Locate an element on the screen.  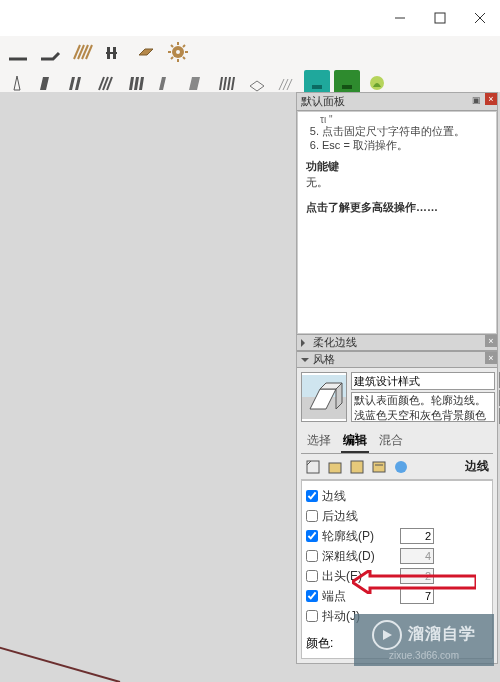
window-minimize-button is located at coordinates (400, 18).